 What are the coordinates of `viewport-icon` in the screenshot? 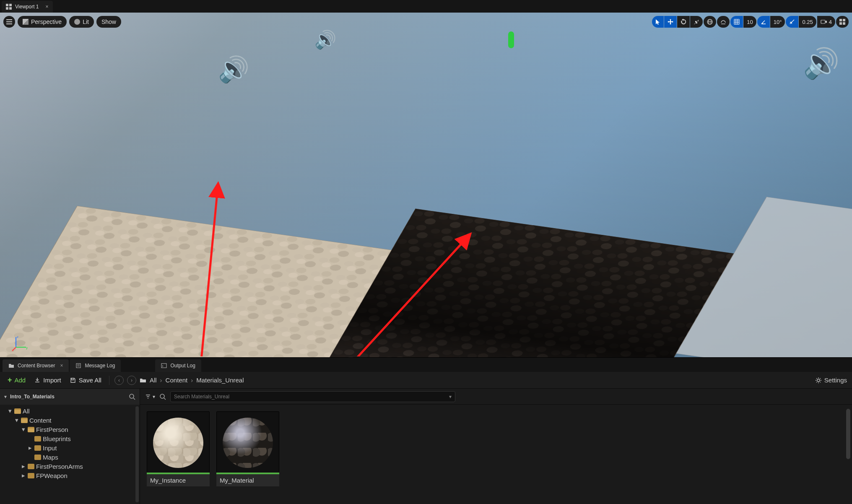 It's located at (9, 7).